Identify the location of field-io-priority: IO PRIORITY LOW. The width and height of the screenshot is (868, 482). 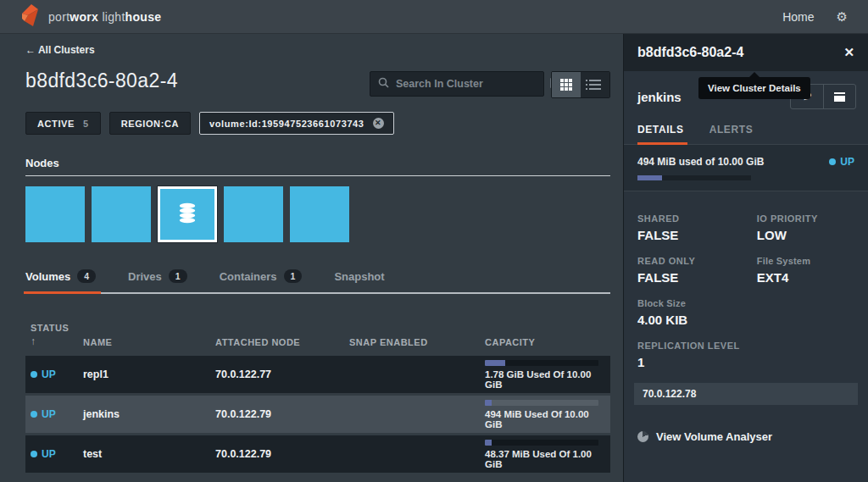
(805, 228).